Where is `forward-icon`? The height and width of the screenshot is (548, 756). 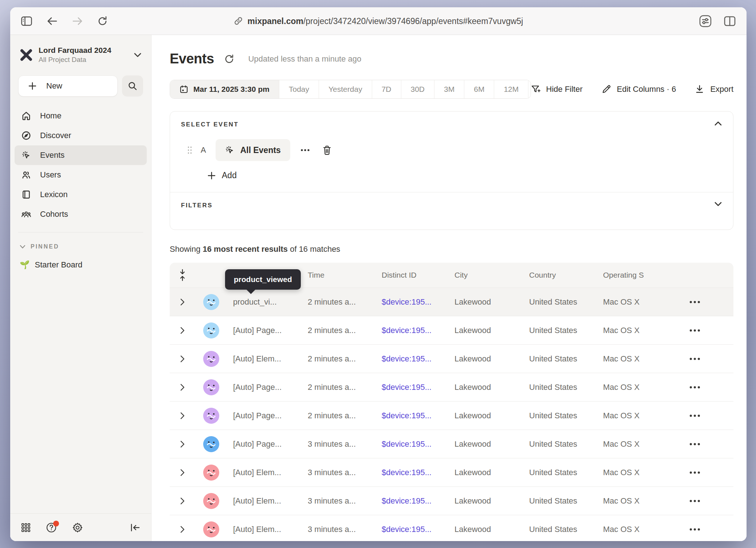 forward-icon is located at coordinates (78, 21).